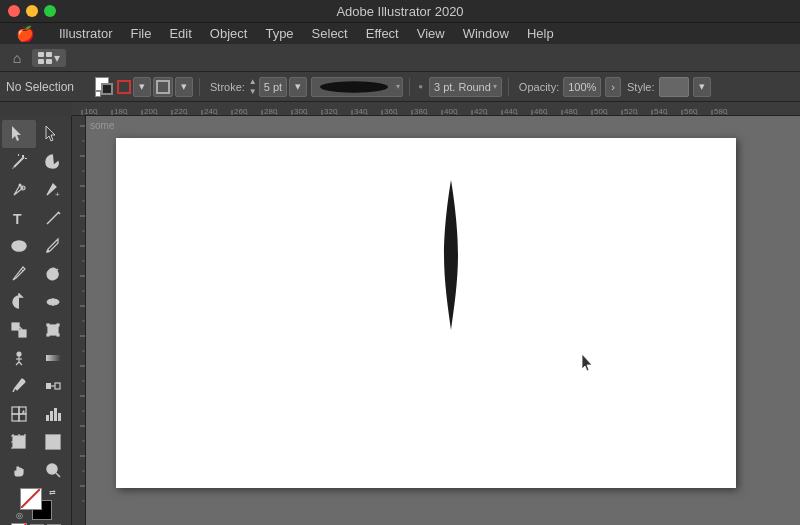 The width and height of the screenshot is (800, 525). Describe the element at coordinates (702, 87) in the screenshot. I see `style-chevron-btn: ▾` at that location.